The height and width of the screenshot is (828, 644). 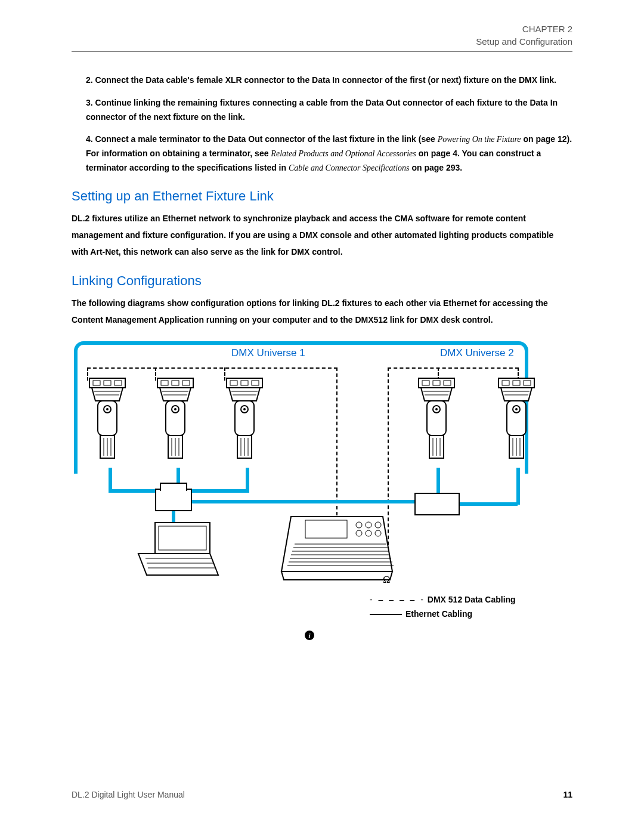 What do you see at coordinates (301, 407) in the screenshot?
I see `ethernet-frame` at bounding box center [301, 407].